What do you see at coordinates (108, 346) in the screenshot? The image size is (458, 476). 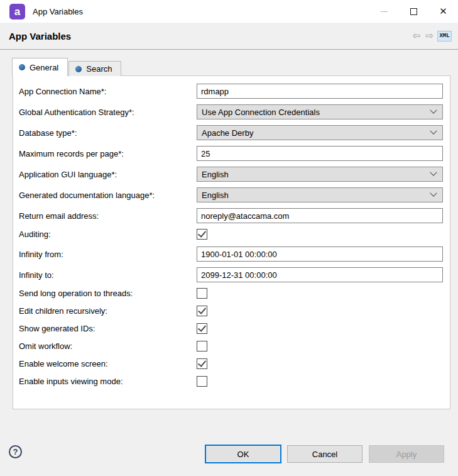 I see `field-label: Omit workflow:` at bounding box center [108, 346].